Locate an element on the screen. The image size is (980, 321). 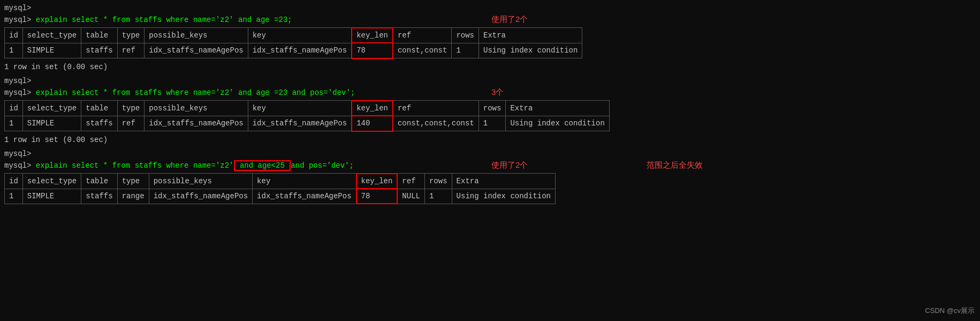
td-id-1: 1 is located at coordinates (14, 50).